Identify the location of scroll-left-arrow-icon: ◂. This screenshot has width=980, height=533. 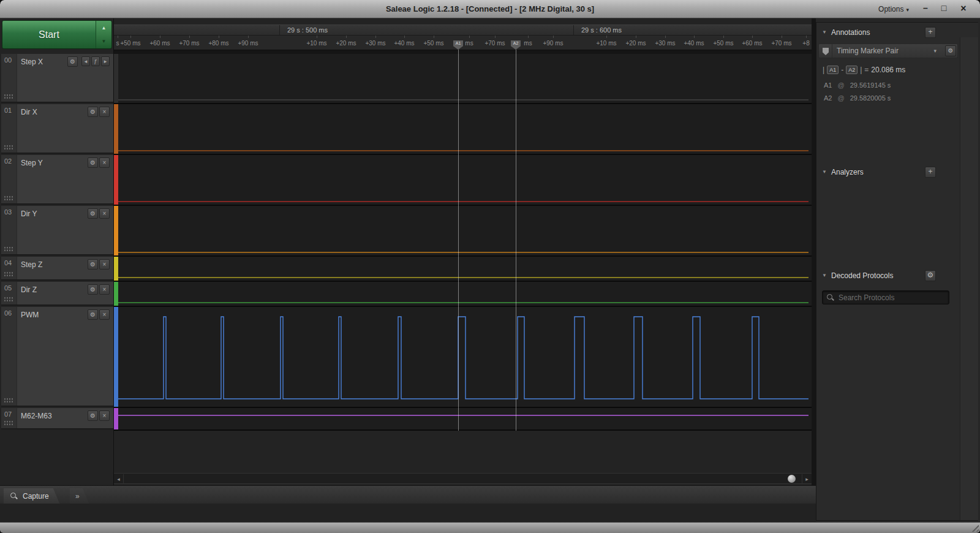
(119, 479).